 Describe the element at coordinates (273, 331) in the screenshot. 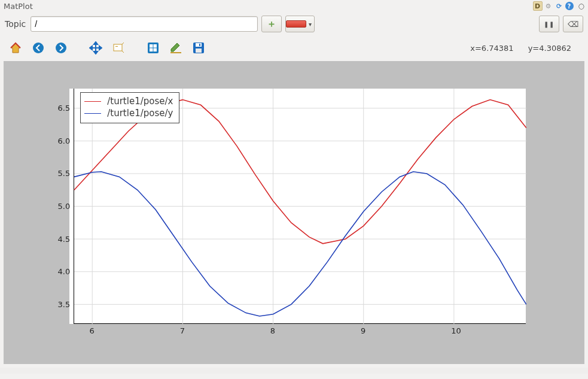

I see `x-tick-label: 8` at that location.